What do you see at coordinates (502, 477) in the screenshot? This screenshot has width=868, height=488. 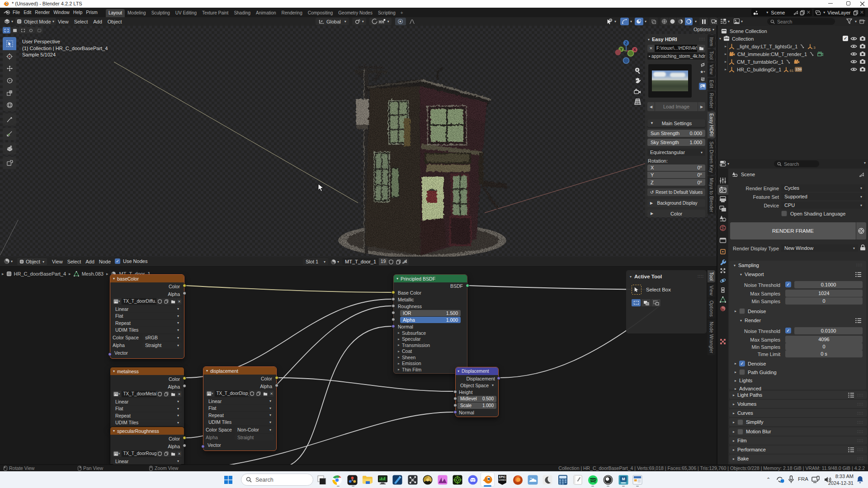 I see `svg-text: EPIC` at bounding box center [502, 477].